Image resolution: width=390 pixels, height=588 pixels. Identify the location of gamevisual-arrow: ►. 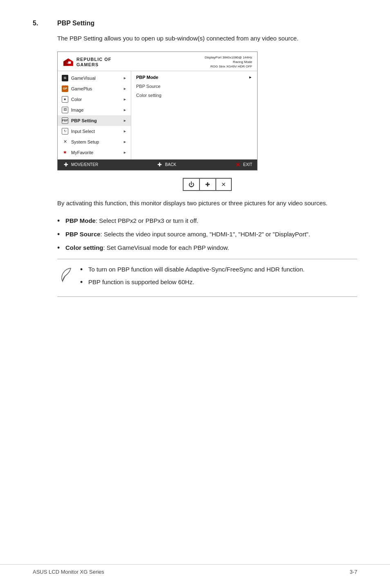
(125, 78).